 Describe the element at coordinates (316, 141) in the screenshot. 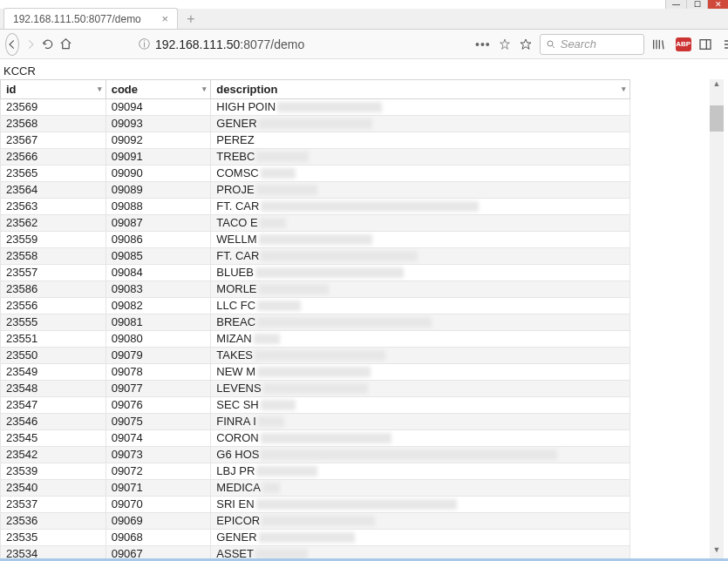

I see `table-row: 2356709092PEREZ` at that location.